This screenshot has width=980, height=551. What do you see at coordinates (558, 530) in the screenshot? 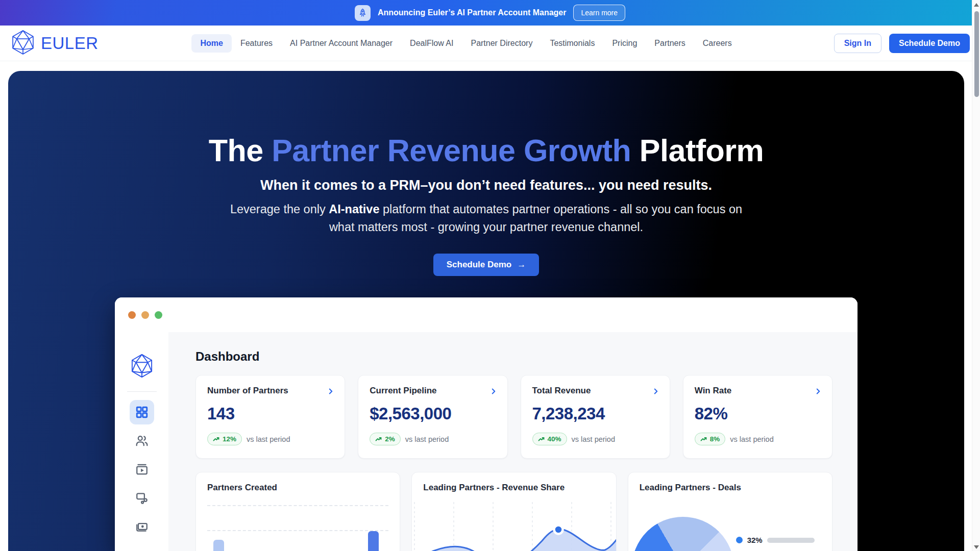
I see `highlight-point` at bounding box center [558, 530].